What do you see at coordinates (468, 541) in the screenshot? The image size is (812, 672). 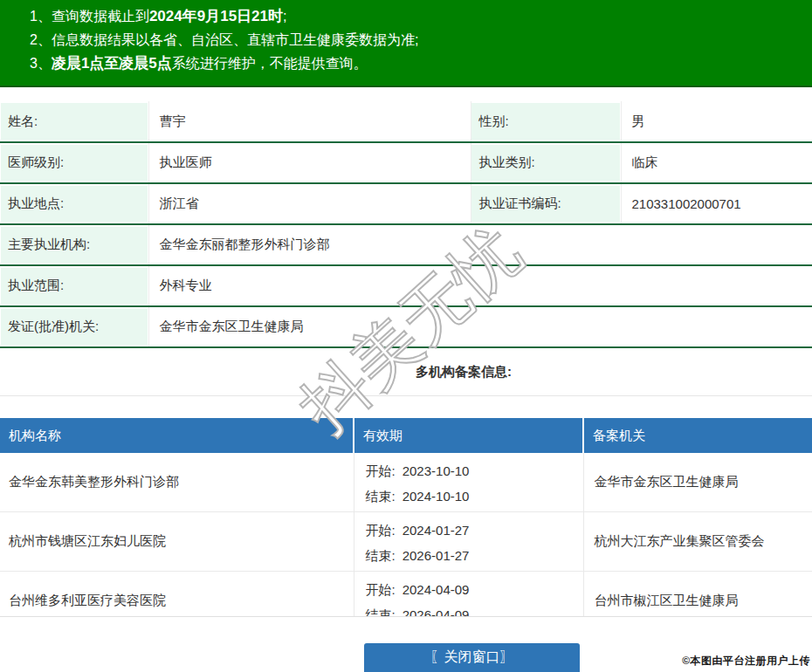 I see `filing-validity: 开始:2024-01-27 结束:2026-01-27` at bounding box center [468, 541].